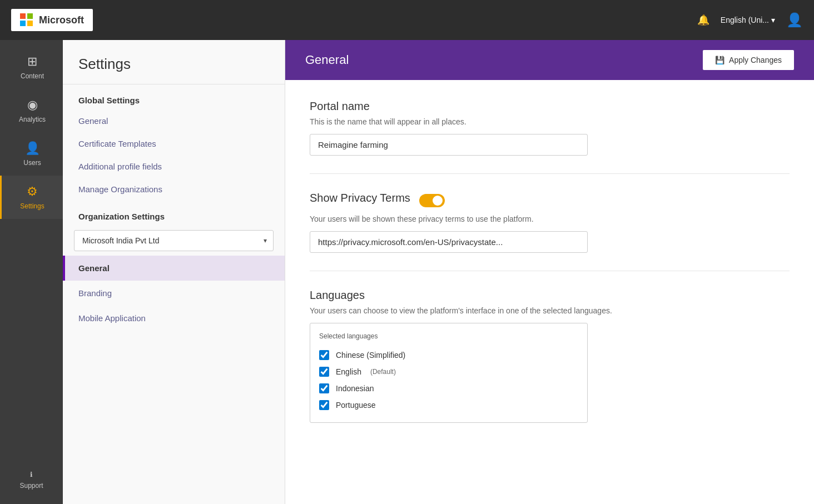 The width and height of the screenshot is (814, 504). What do you see at coordinates (32, 192) in the screenshot?
I see `settings-icon: ⚙` at bounding box center [32, 192].